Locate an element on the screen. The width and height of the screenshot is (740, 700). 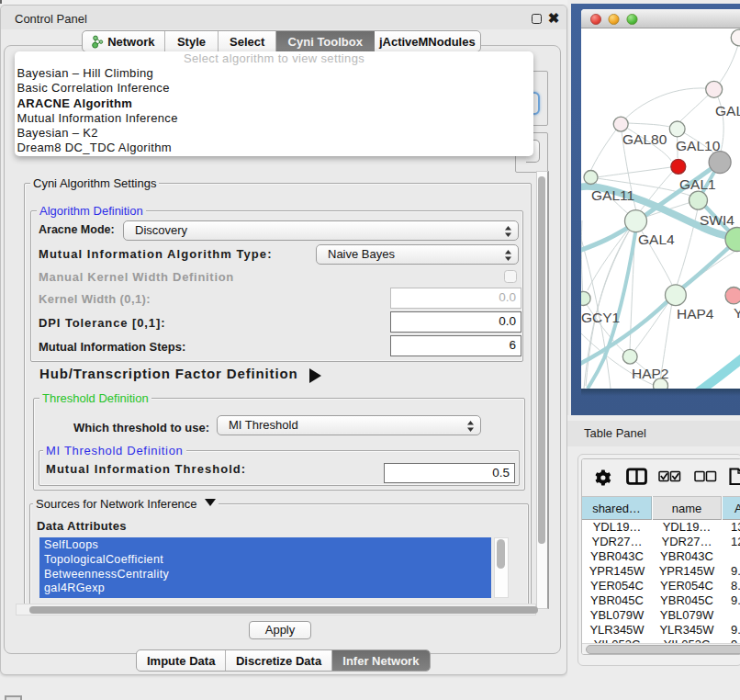
svg-text: GAL7 is located at coordinates (727, 110).